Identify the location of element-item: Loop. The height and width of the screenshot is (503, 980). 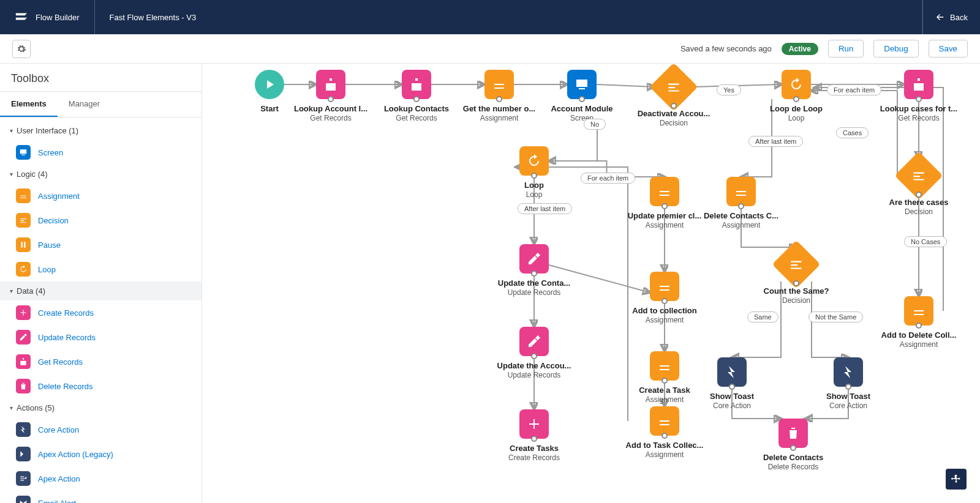
(100, 269).